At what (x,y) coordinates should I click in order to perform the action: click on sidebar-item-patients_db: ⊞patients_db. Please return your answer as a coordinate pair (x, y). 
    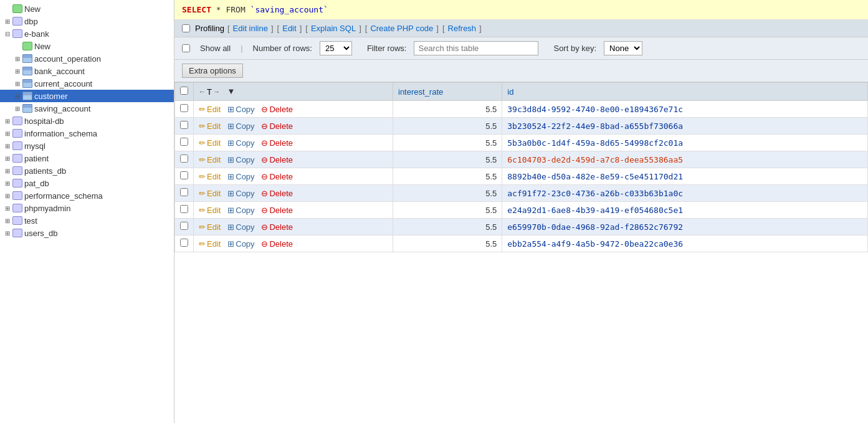
    Looking at the image, I should click on (87, 171).